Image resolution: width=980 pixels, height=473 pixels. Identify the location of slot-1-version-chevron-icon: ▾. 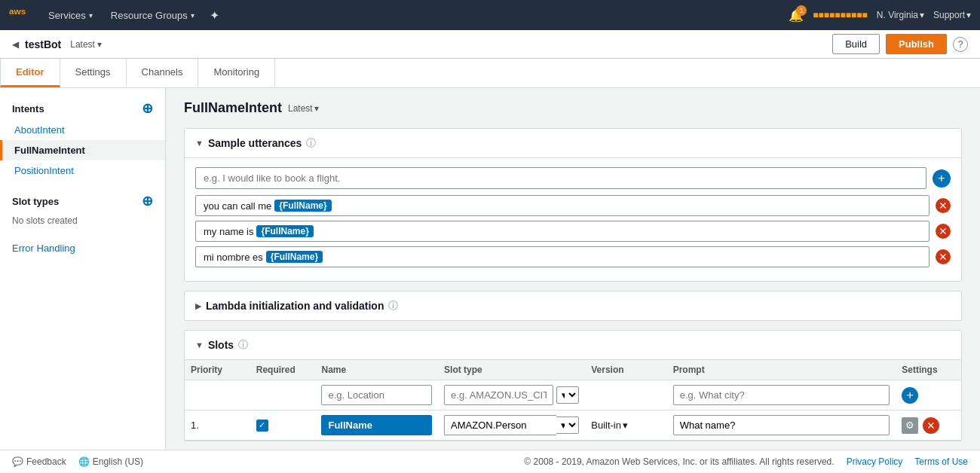
(626, 425).